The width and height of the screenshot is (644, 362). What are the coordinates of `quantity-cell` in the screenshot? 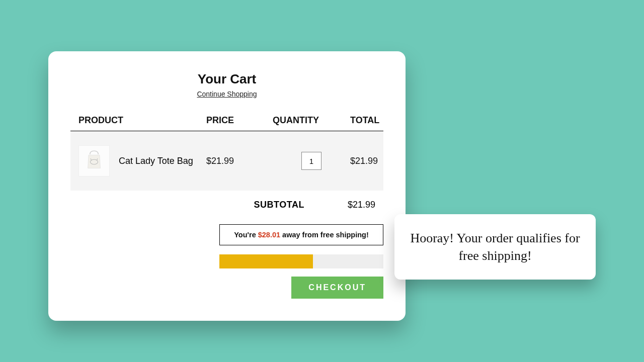 It's located at (311, 161).